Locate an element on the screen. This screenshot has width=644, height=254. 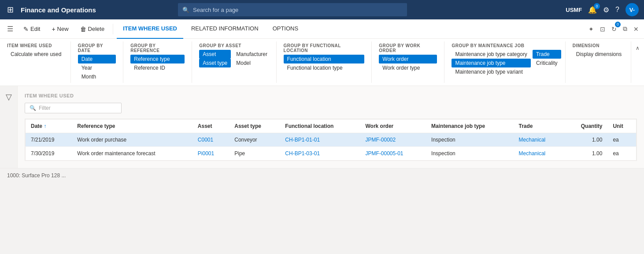
col-header-date: Date is located at coordinates (49, 126).